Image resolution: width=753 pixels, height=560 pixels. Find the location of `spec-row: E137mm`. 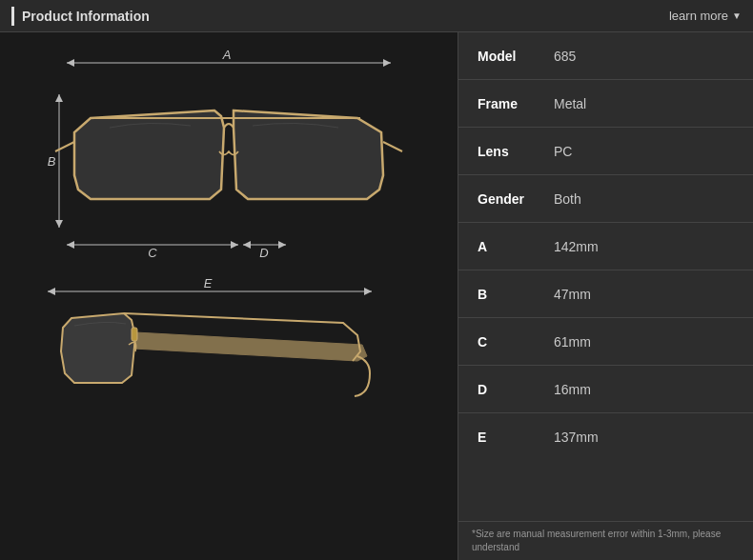

spec-row: E137mm is located at coordinates (606, 437).